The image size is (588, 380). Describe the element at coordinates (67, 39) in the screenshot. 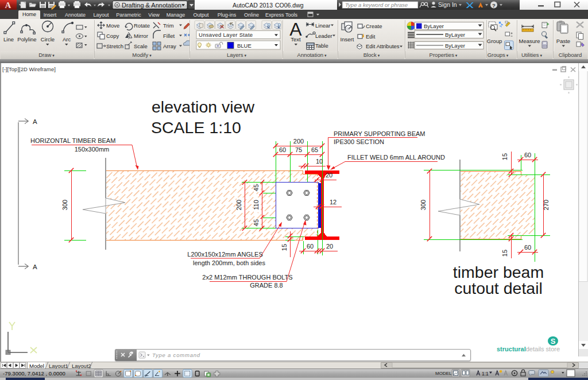

I see `svg-text: Arc` at that location.